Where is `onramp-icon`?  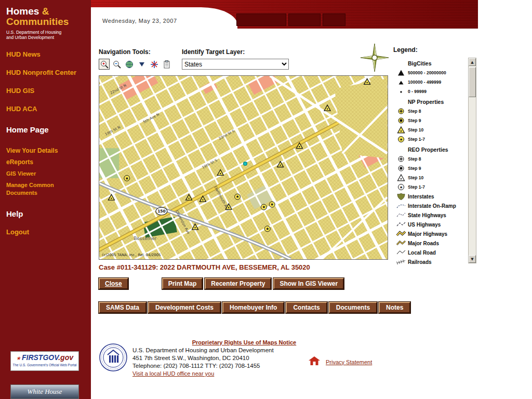 onramp-icon is located at coordinates (401, 206).